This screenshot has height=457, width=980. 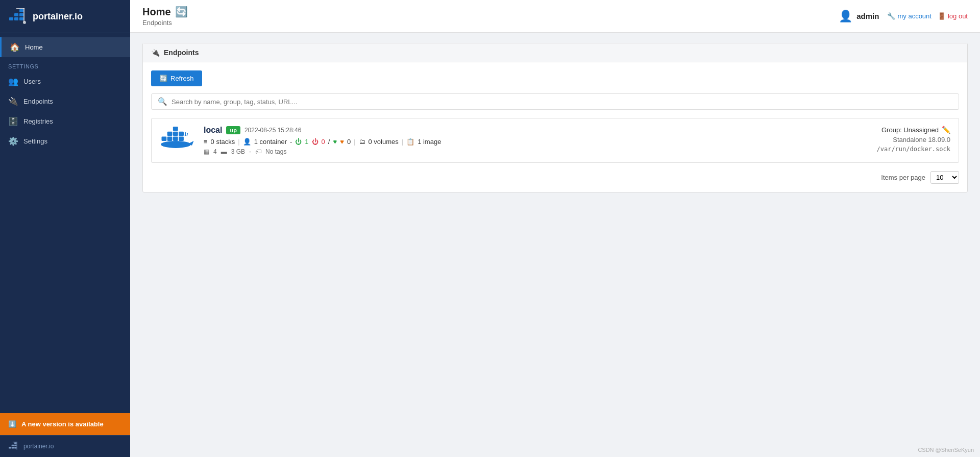 I want to click on topbar-links: 🔧 my account 🚪 log out, so click(x=927, y=16).